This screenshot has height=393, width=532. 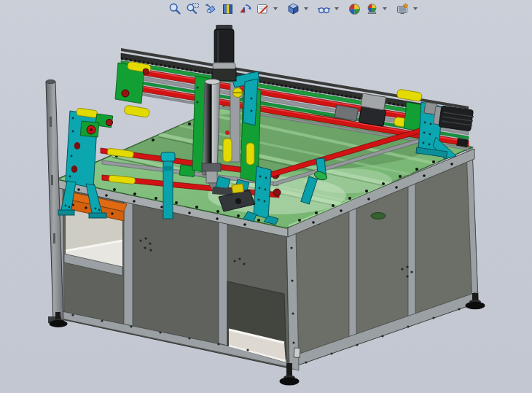 I want to click on section-view-button, so click(x=227, y=9).